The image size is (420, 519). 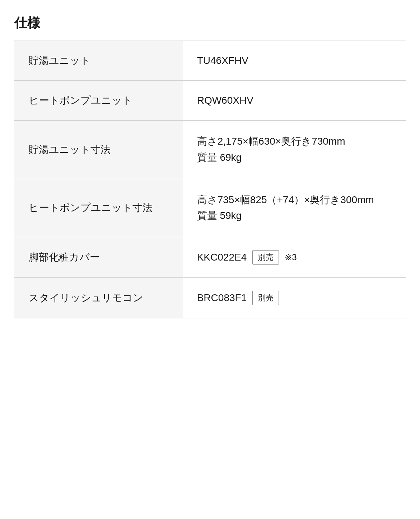 What do you see at coordinates (98, 150) in the screenshot?
I see `spec-label-storage-unit-dimensions: 貯湯ユニット寸法` at bounding box center [98, 150].